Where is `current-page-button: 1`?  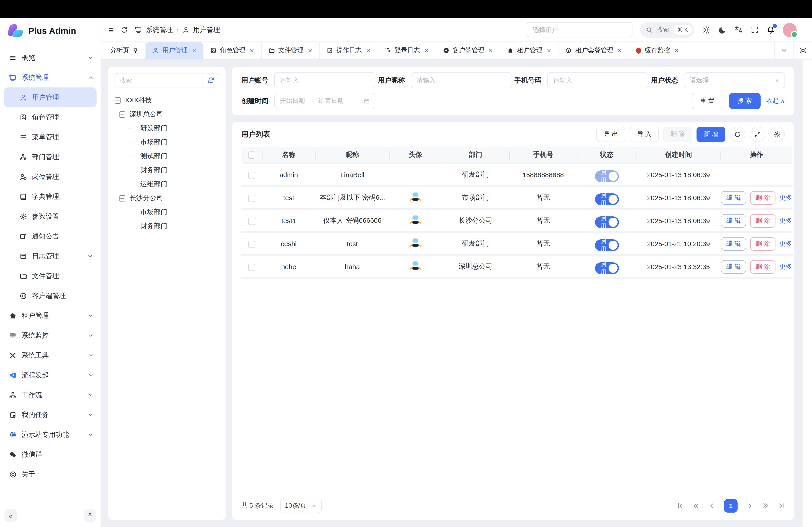
current-page-button: 1 is located at coordinates (731, 506).